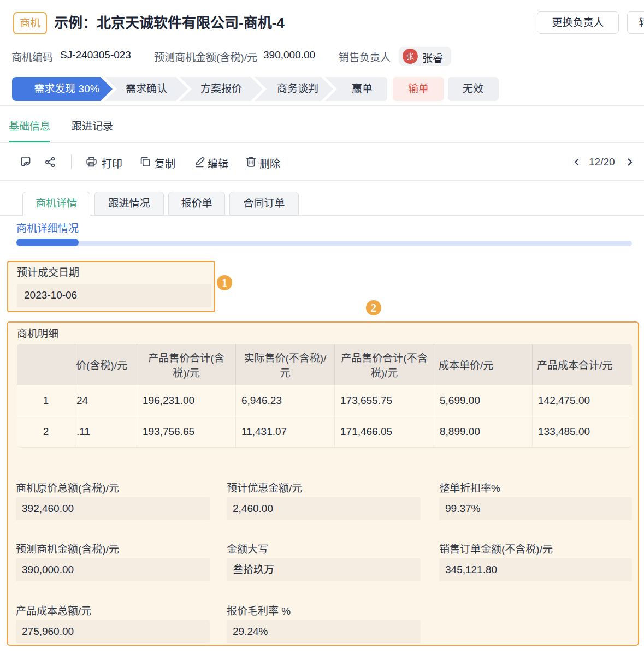 The width and height of the screenshot is (644, 655). What do you see at coordinates (362, 88) in the screenshot?
I see `svg-text: 赢单` at bounding box center [362, 88].